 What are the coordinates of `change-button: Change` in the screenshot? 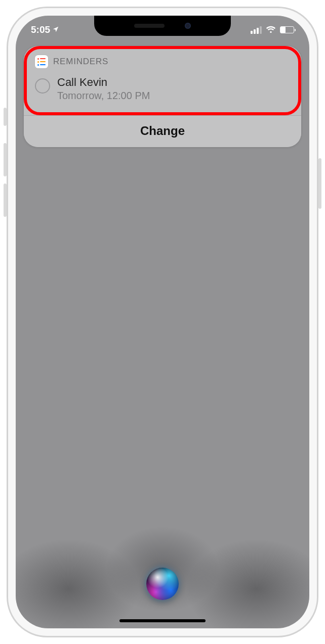 It's located at (162, 131).